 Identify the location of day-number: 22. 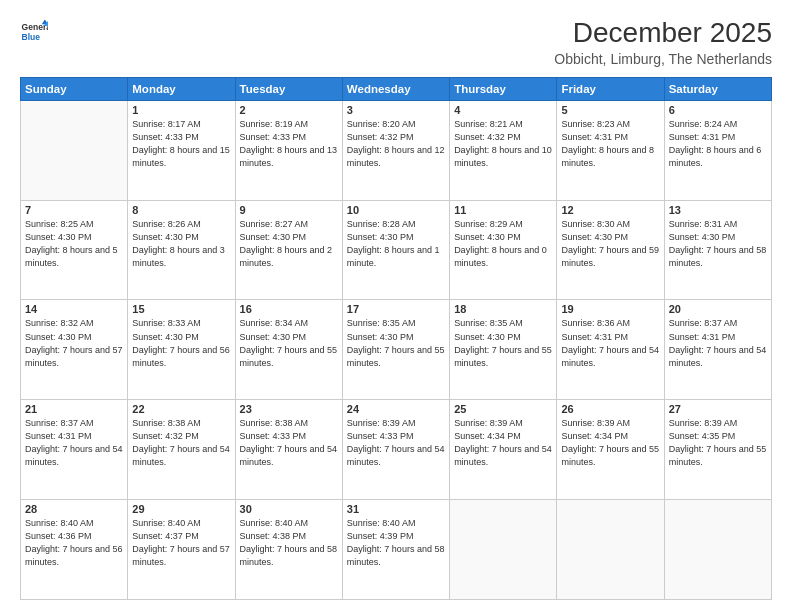
(181, 409).